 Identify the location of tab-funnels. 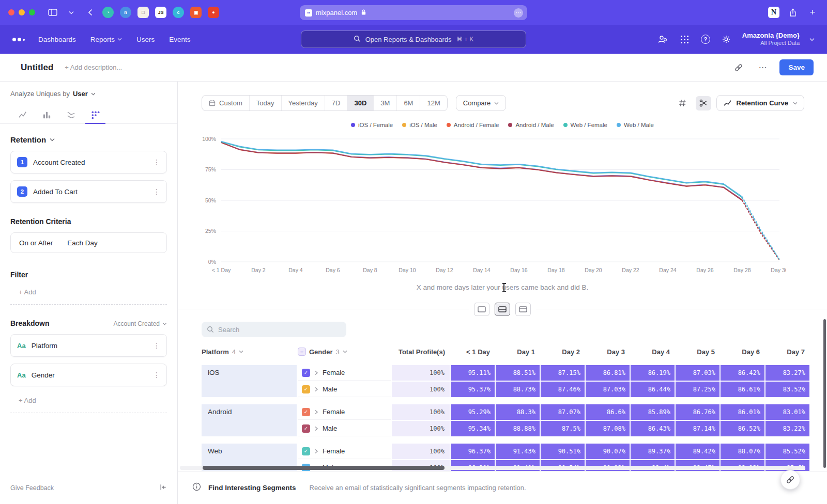
(47, 115).